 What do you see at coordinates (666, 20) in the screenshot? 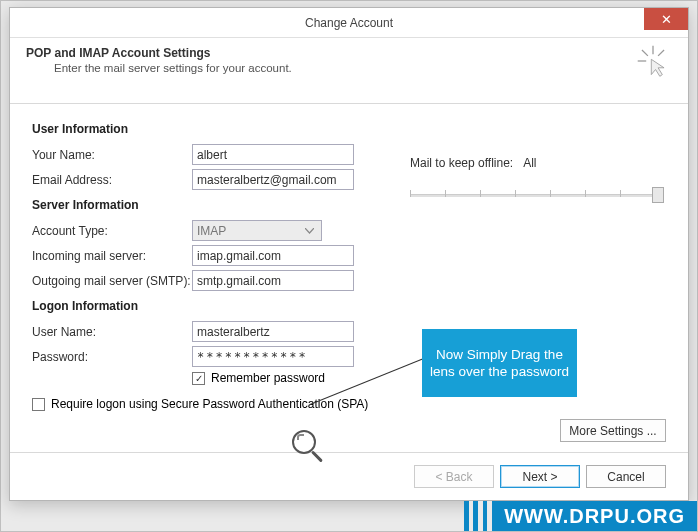
I see `close-icon: ✕` at bounding box center [666, 20].